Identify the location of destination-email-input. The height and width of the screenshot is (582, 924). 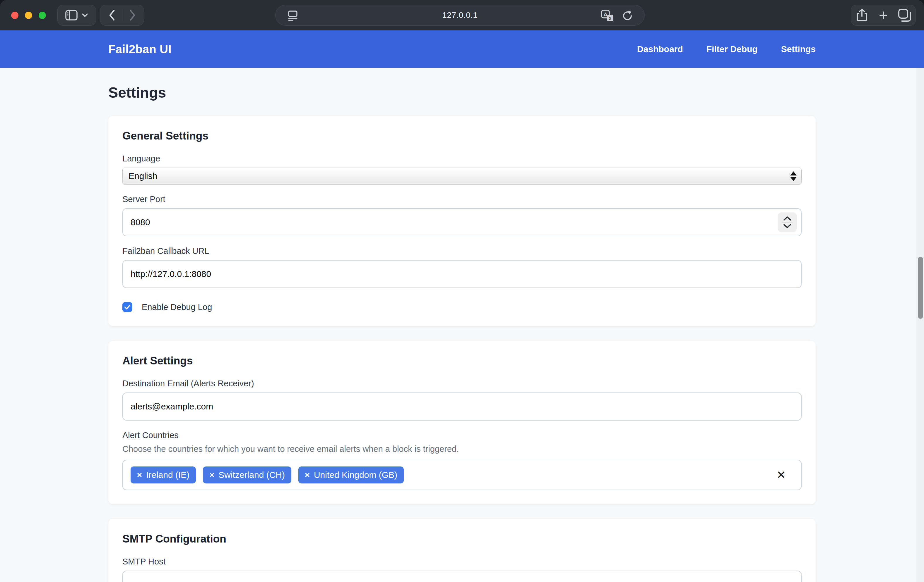
(462, 406).